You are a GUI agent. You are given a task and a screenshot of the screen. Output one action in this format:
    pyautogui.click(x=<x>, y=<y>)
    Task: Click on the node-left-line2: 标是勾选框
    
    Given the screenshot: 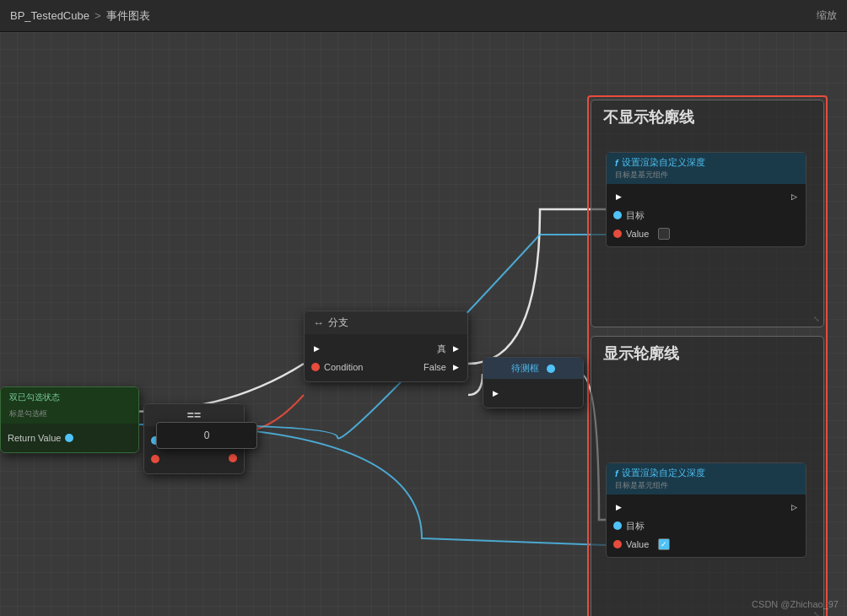 What is the action you would take?
    pyautogui.click(x=29, y=413)
    